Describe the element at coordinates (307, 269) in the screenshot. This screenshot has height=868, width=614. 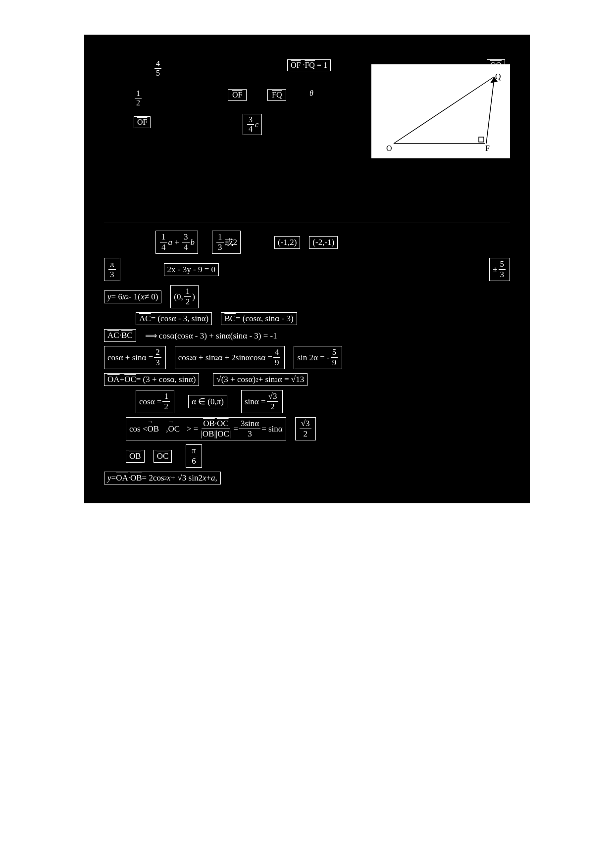
I see `bottom-row-2: π3 2x - 3y - 9 = 0 ±53` at that location.